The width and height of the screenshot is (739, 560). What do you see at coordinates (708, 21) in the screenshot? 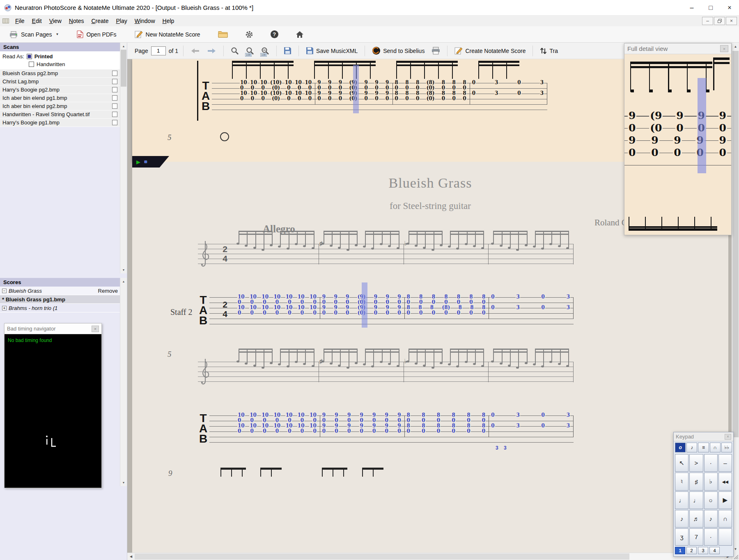
I see `child-minimize-button: –` at bounding box center [708, 21].